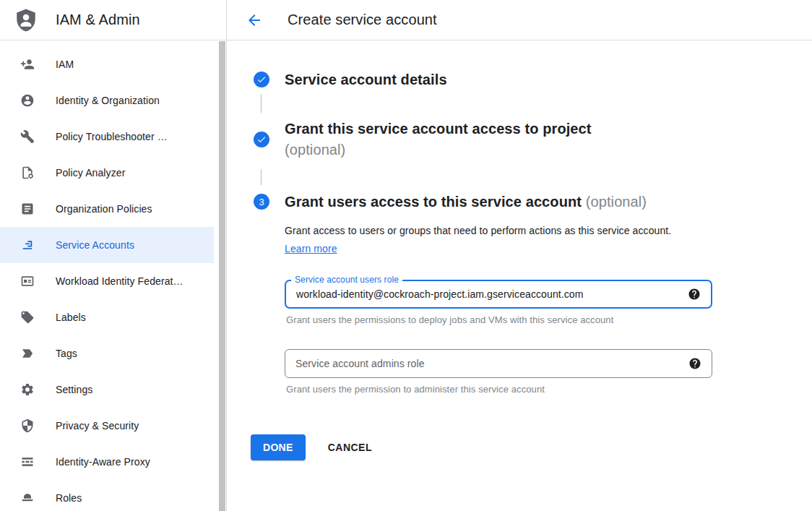  Describe the element at coordinates (519, 139) in the screenshot. I see `step-grant-access-to-project: Grant this service account access to pro…` at that location.